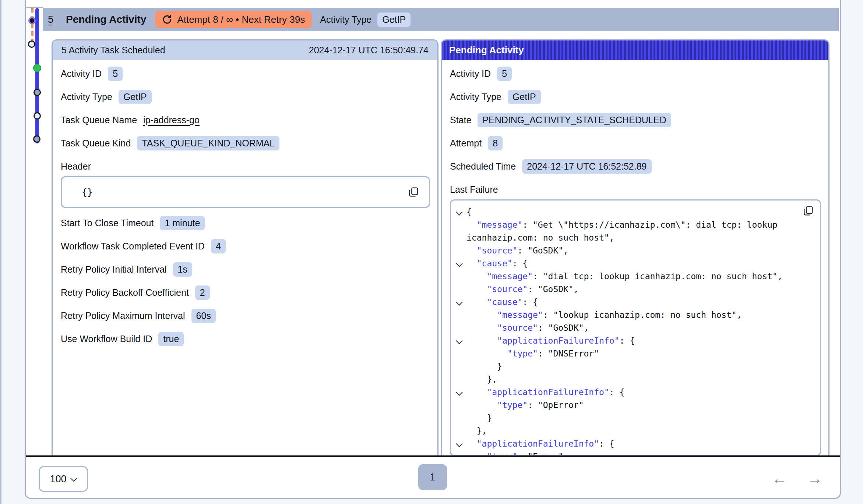 This screenshot has width=863, height=504. I want to click on field-label: Task Queue Kind, so click(96, 143).